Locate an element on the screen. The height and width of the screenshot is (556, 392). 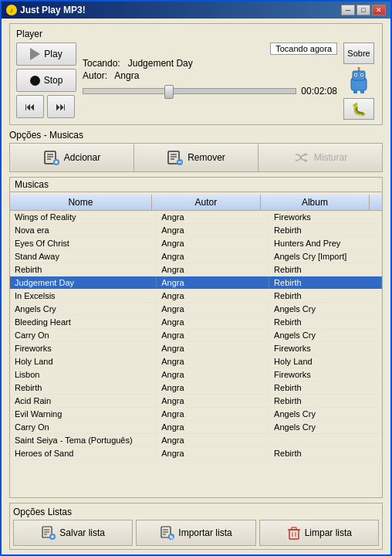
col-autor-header: Autor is located at coordinates (207, 202).